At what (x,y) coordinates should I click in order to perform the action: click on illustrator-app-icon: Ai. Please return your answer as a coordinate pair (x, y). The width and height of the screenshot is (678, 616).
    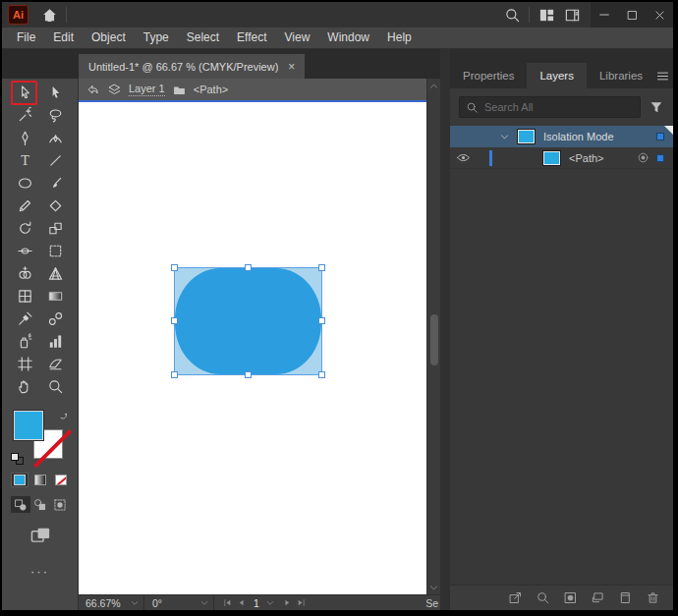
    Looking at the image, I should click on (18, 15).